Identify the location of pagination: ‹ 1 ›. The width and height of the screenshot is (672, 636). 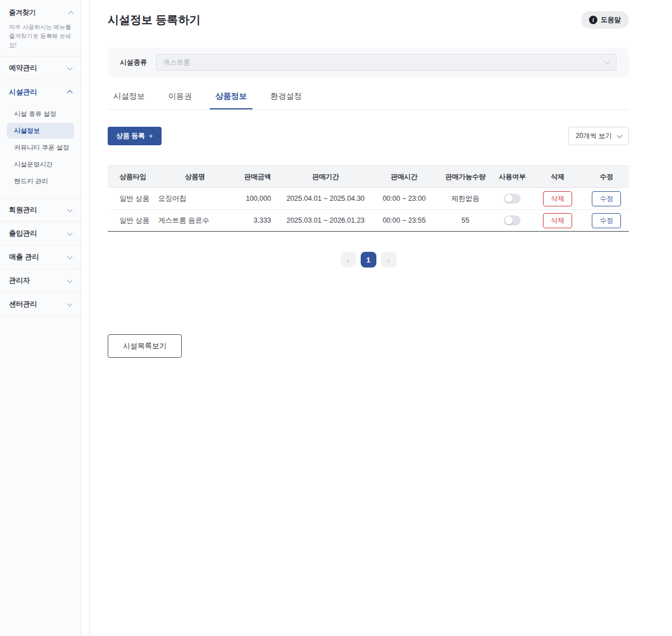
(368, 260).